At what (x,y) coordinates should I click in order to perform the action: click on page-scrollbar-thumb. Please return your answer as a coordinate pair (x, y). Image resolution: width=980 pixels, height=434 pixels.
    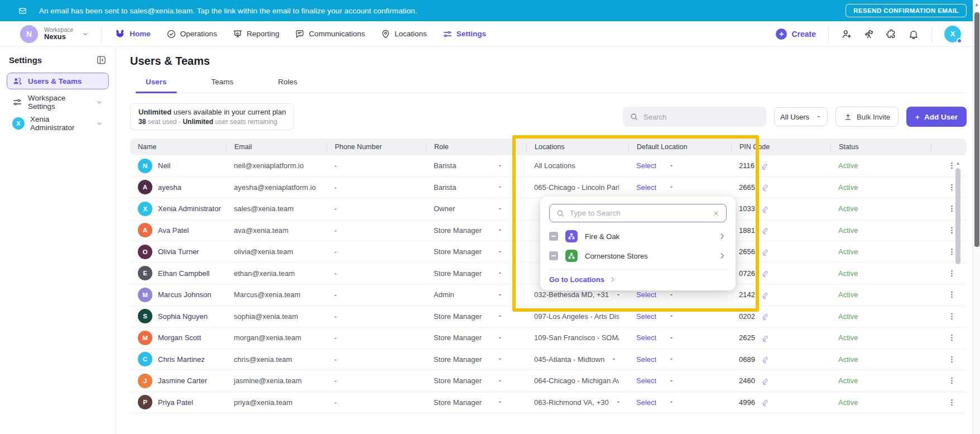
    Looking at the image, I should click on (977, 130).